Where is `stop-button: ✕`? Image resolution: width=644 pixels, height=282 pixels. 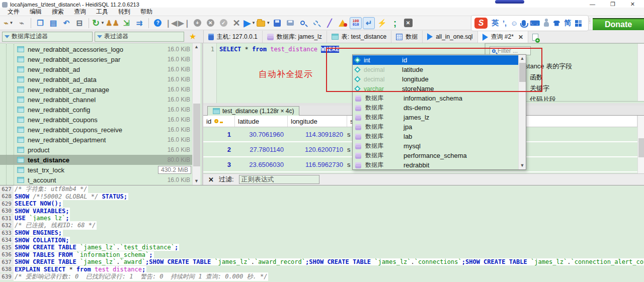 stop-button: ✕ is located at coordinates (408, 23).